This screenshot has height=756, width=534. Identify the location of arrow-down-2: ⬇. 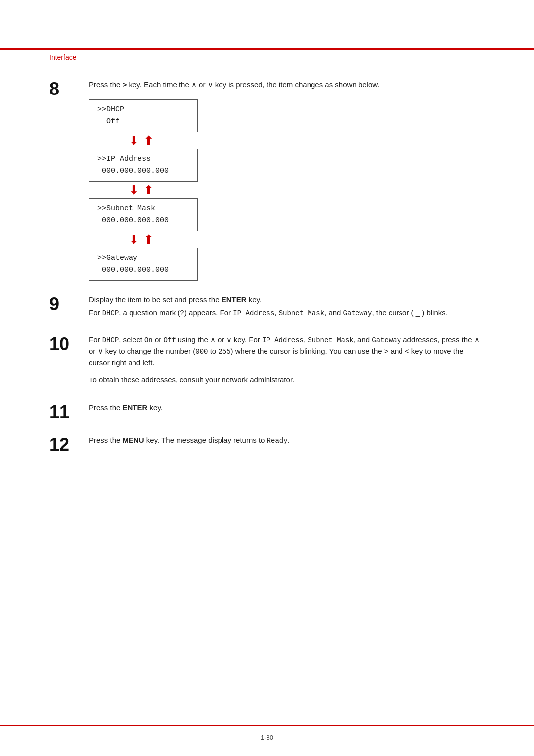
(134, 190).